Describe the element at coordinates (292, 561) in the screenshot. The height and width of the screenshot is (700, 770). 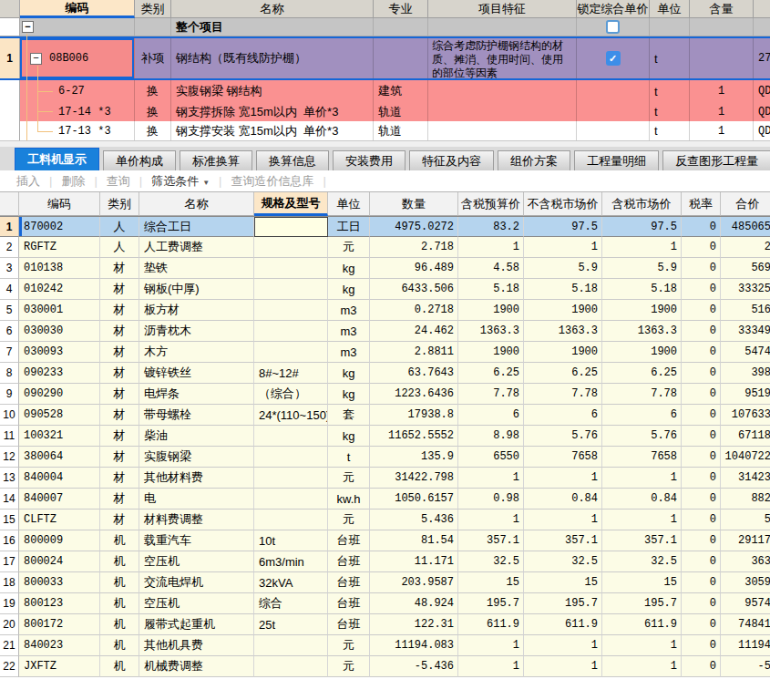
I see `cell: 6m3/min` at that location.